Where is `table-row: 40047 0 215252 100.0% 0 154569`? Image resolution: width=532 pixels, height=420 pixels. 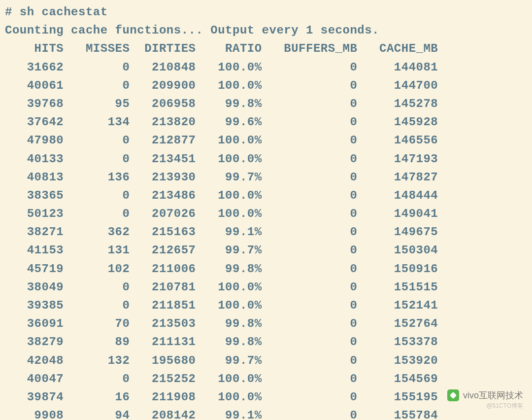 table-row: 40047 0 215252 100.0% 0 154569 is located at coordinates (266, 379).